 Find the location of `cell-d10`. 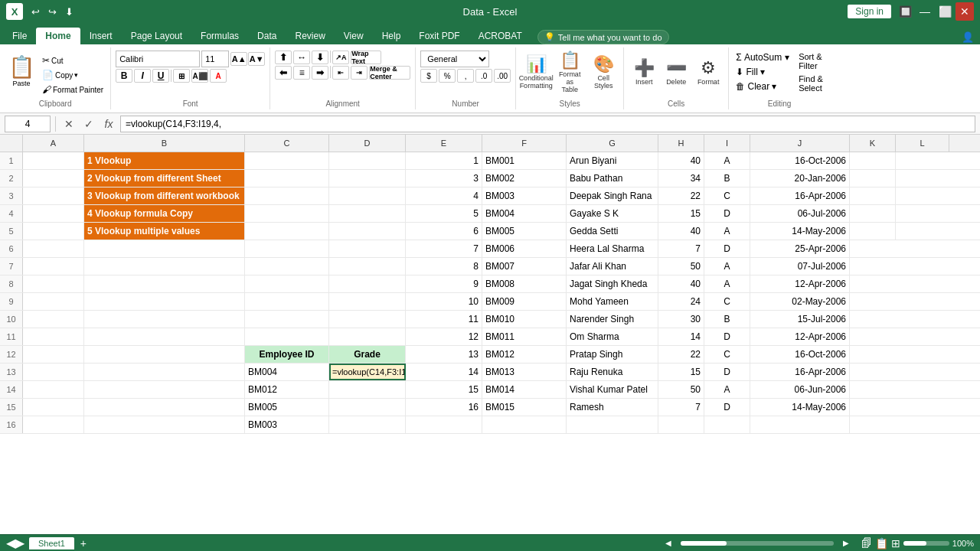

cell-d10 is located at coordinates (368, 319).